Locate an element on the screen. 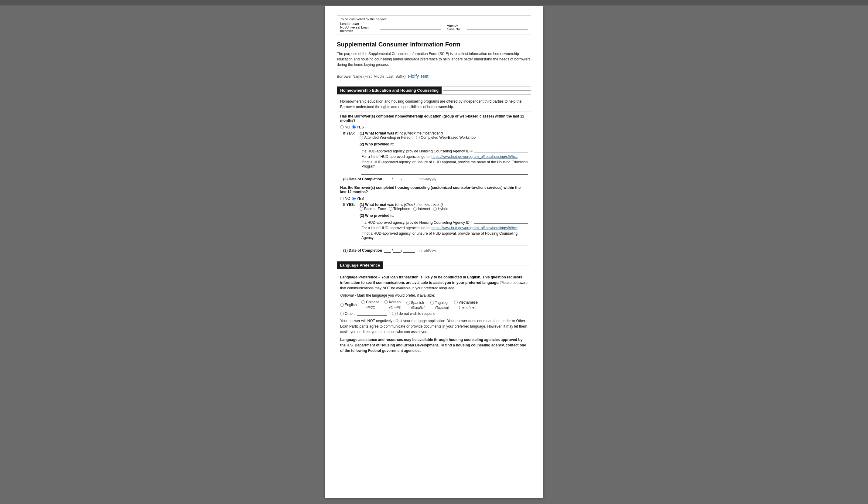 This screenshot has width=868, height=504. q2-agency-name-field is located at coordinates (444, 243).